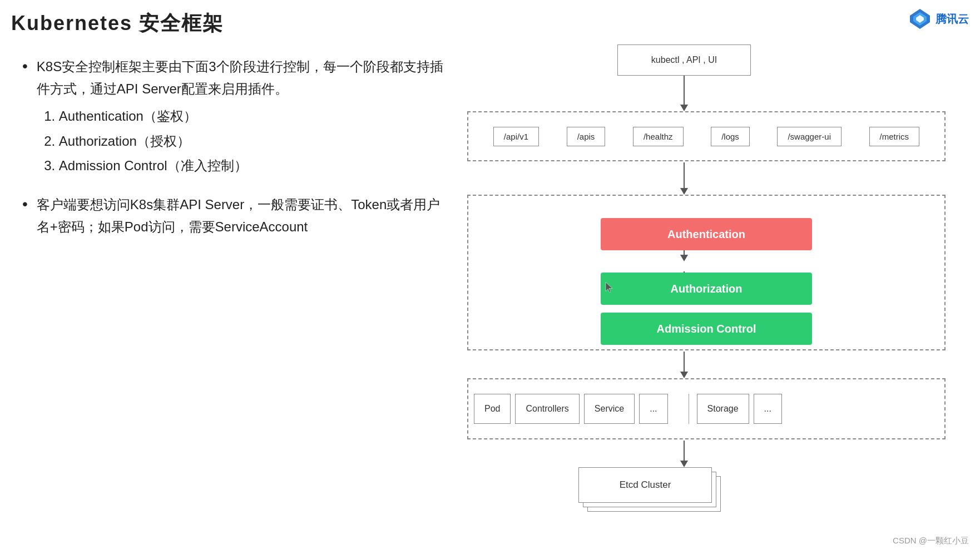 The height and width of the screenshot is (554, 980). I want to click on api-endpoint-1: /apis, so click(586, 137).